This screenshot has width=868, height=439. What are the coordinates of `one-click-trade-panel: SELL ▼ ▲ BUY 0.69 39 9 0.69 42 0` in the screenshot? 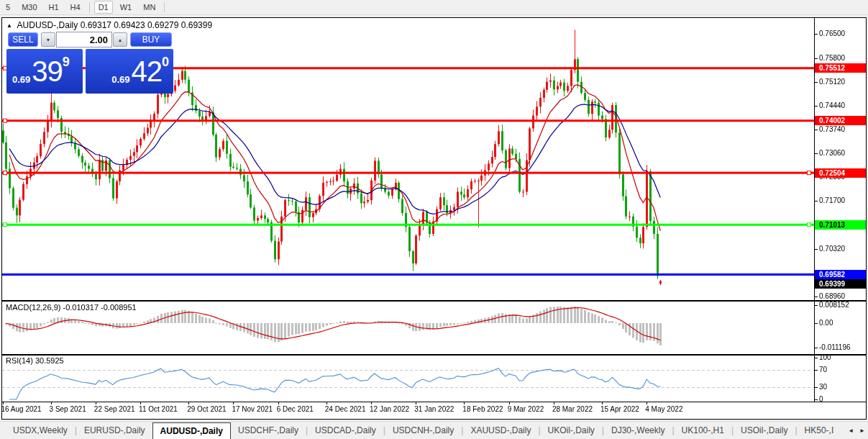 It's located at (90, 63).